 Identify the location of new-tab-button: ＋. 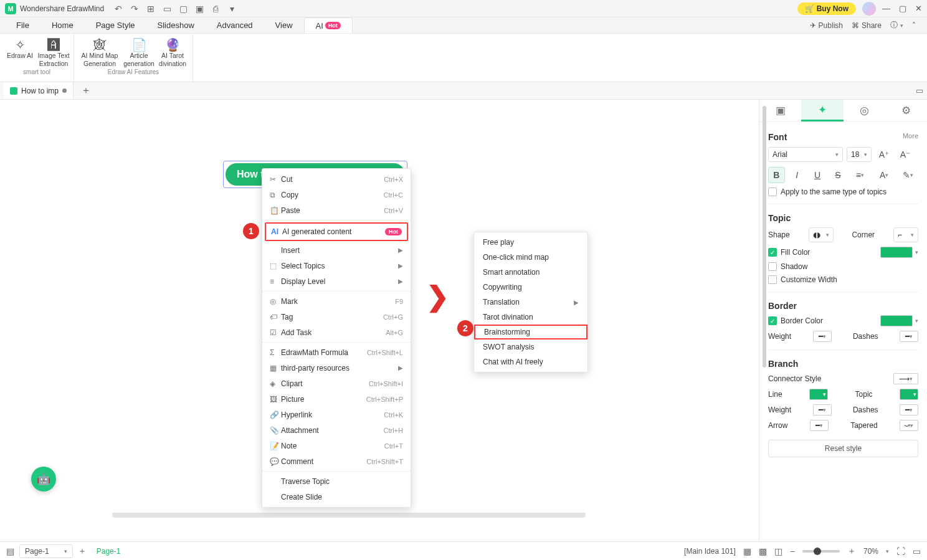
(86, 91).